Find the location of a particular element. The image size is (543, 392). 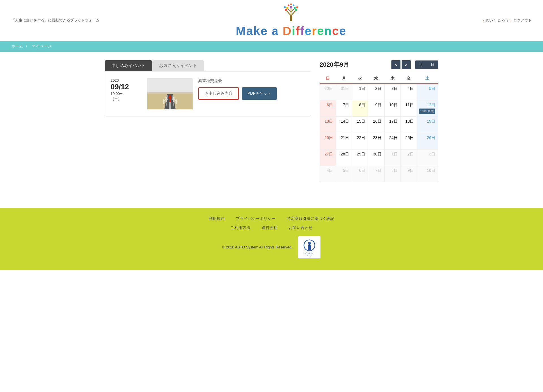

calendar-day-cell: 12日19時 異業 is located at coordinates (427, 108).